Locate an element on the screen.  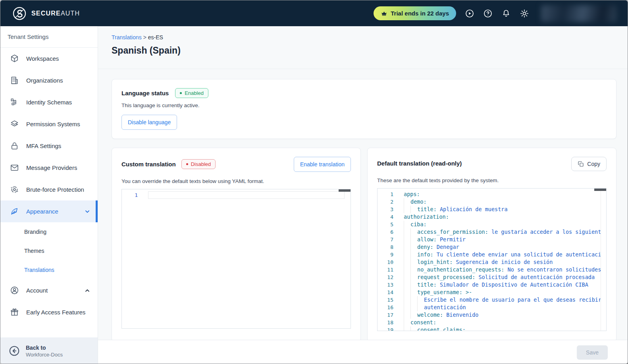
crown-icon is located at coordinates (384, 13).